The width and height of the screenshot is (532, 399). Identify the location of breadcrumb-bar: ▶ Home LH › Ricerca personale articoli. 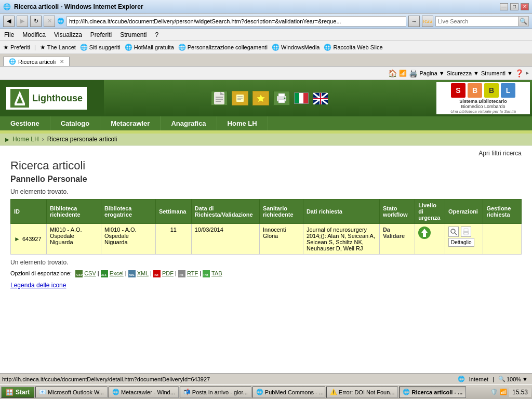
(266, 139).